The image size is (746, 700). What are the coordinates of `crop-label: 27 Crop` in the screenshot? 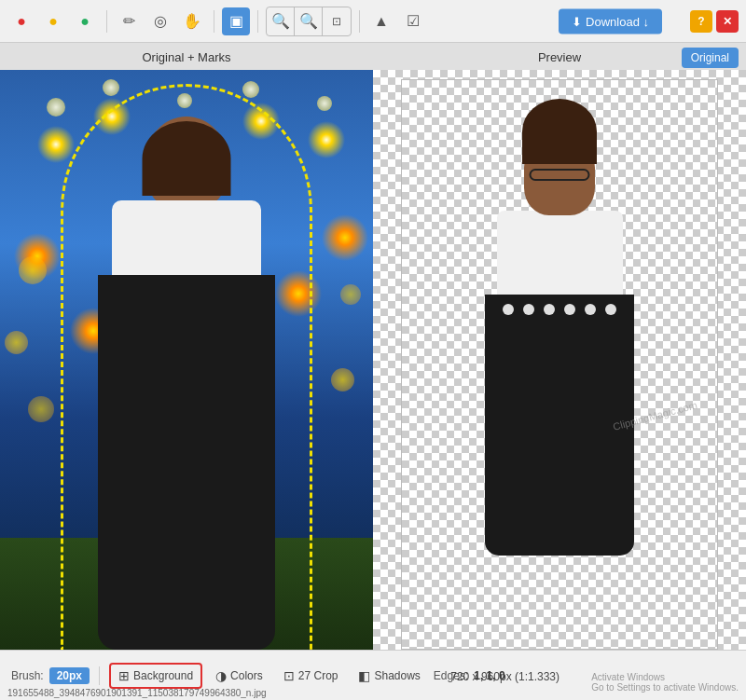 It's located at (319, 676).